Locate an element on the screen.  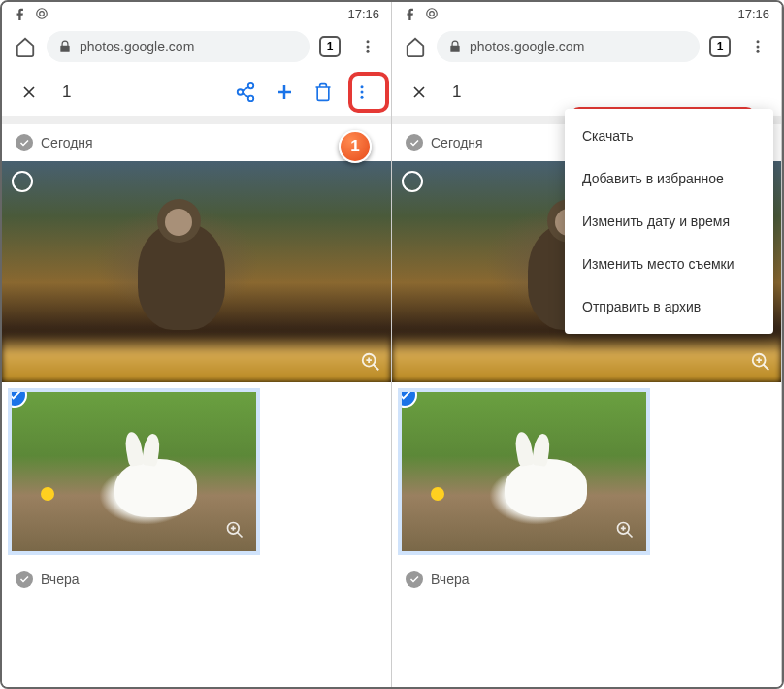
menu-archive: Отправить в архив is located at coordinates (670, 307).